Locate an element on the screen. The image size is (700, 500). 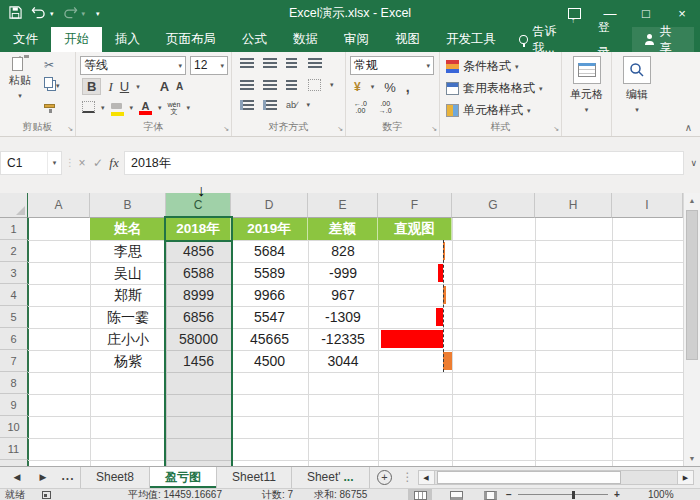
cell-d6: 45665 is located at coordinates (270, 339).